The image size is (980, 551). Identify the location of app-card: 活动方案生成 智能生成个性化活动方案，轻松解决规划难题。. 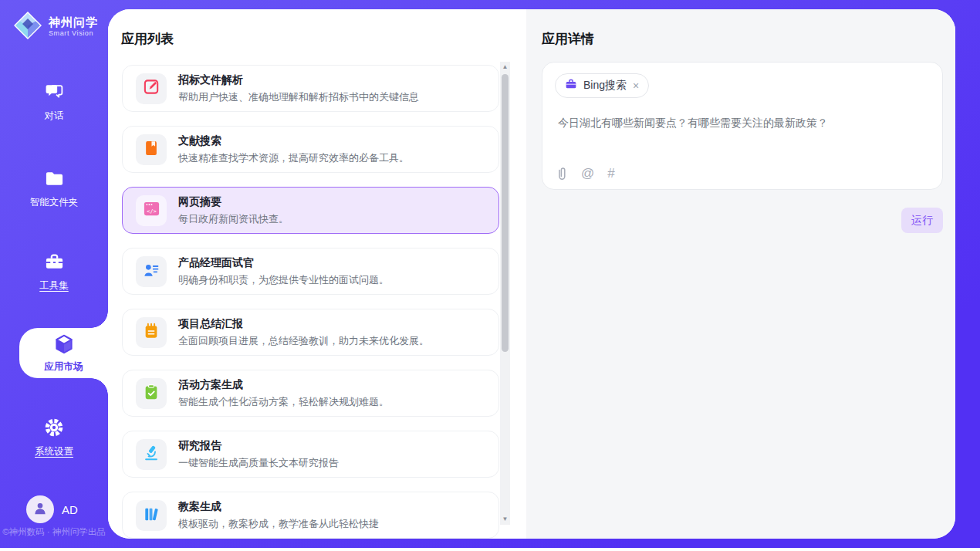
(310, 394).